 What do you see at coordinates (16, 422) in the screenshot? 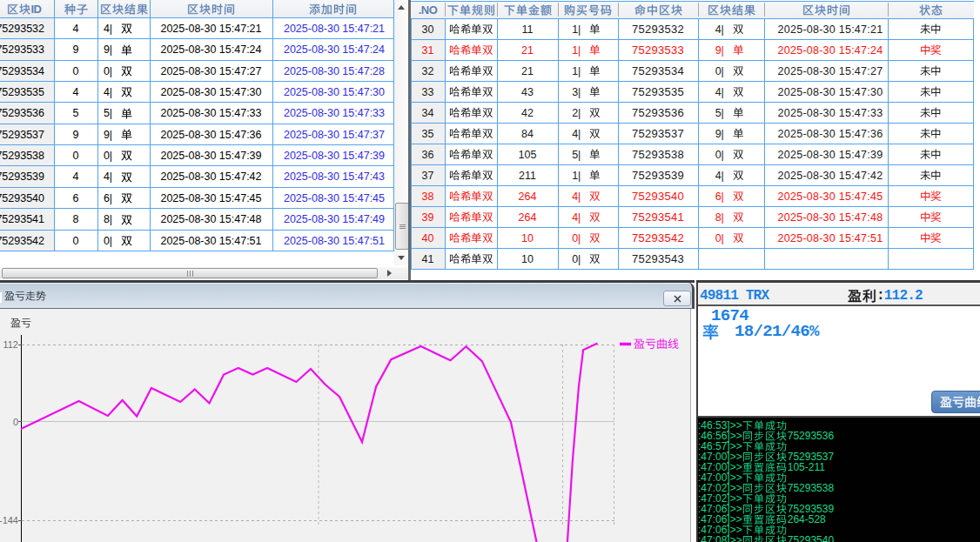
I see `svg-text: 0` at bounding box center [16, 422].